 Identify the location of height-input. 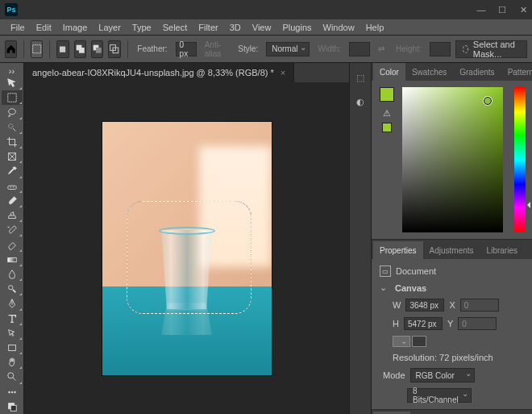
(440, 49).